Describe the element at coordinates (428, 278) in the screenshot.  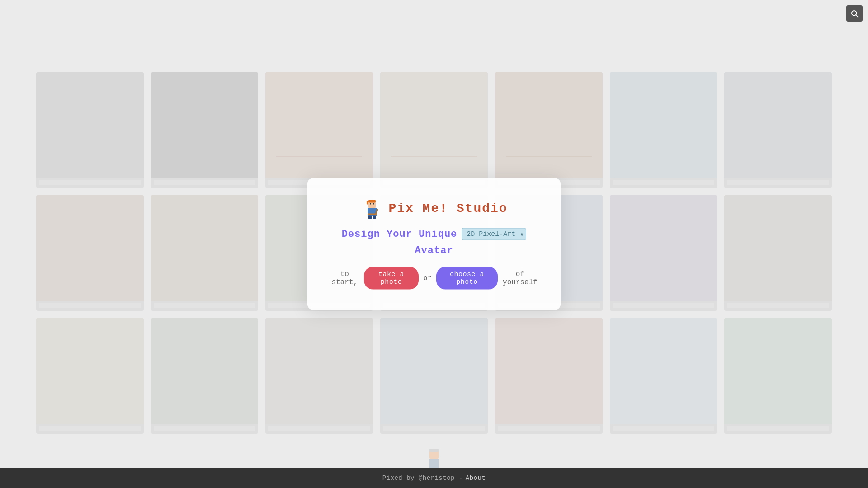
I see `action-or: or` at that location.